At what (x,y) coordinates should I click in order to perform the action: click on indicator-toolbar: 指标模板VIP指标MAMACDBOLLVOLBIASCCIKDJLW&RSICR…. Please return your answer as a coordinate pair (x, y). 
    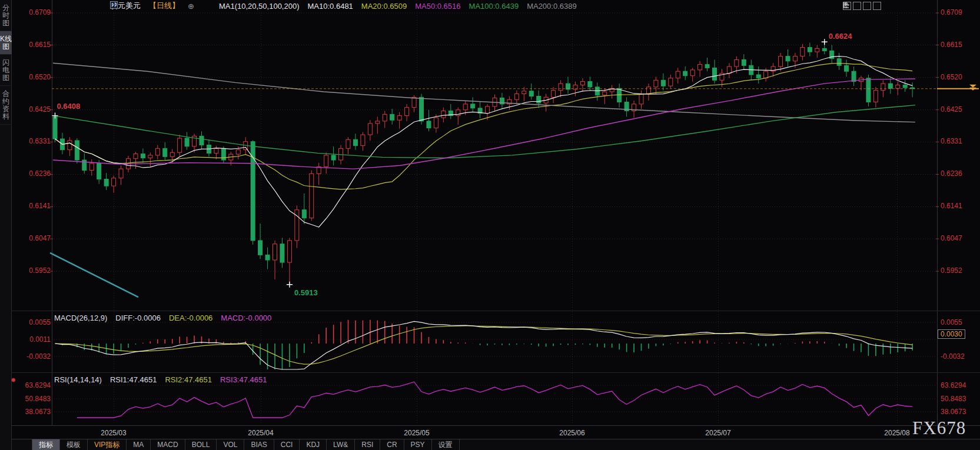
    Looking at the image, I should click on (496, 445).